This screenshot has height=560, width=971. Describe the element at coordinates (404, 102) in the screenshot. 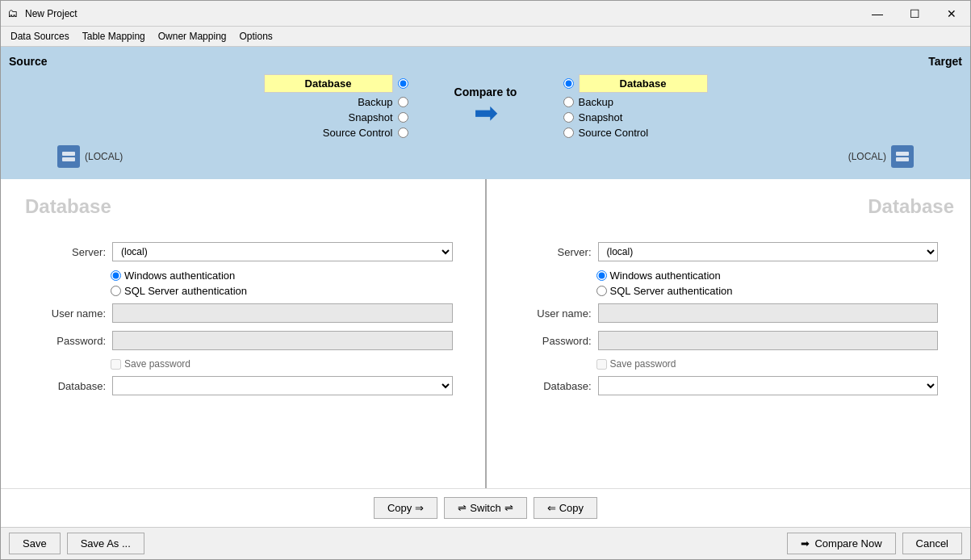

I see `left-backup-radio` at that location.